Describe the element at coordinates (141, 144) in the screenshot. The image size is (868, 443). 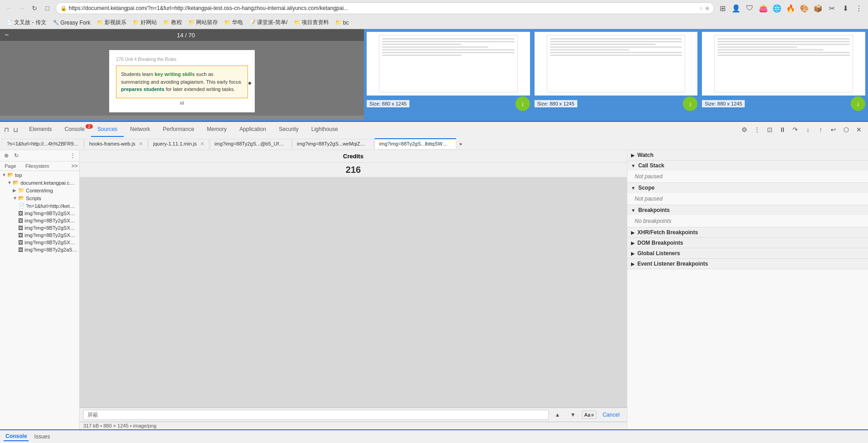
I see `close-tab-icon-2: ✕` at that location.